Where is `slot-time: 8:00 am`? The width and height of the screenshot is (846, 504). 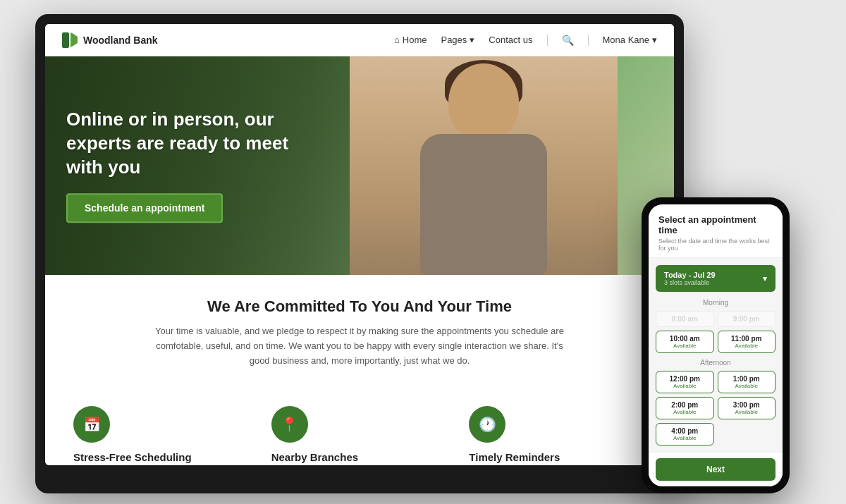
slot-time: 8:00 am is located at coordinates (685, 319).